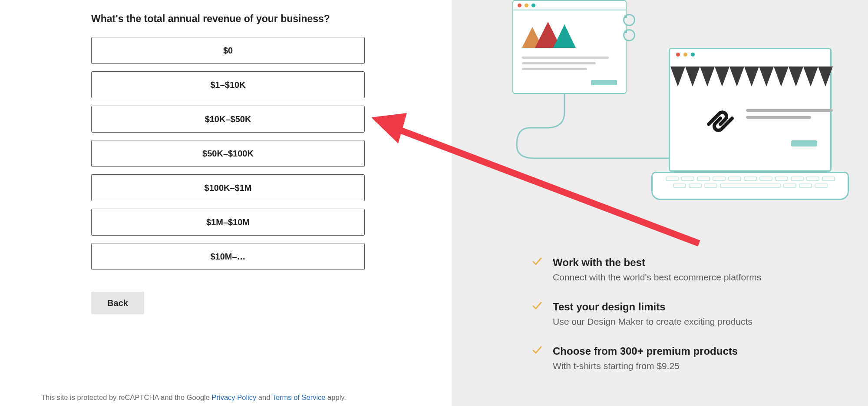 The width and height of the screenshot is (868, 406). I want to click on footer-text: and, so click(264, 397).